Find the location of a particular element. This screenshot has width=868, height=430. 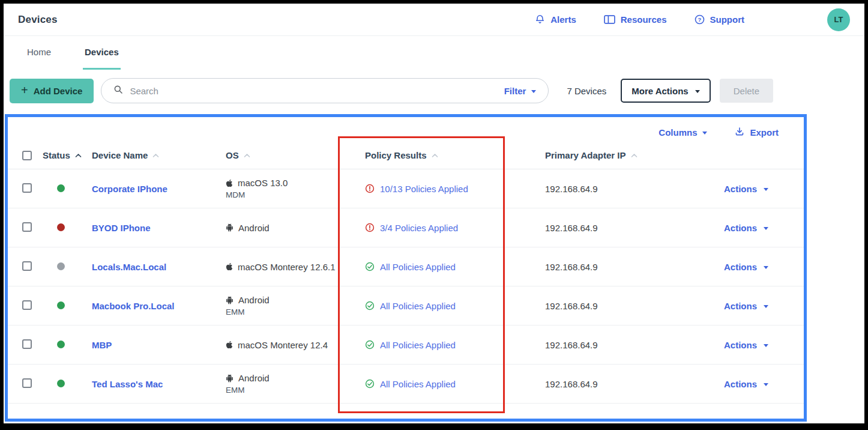

filter-label: Filter is located at coordinates (515, 91).